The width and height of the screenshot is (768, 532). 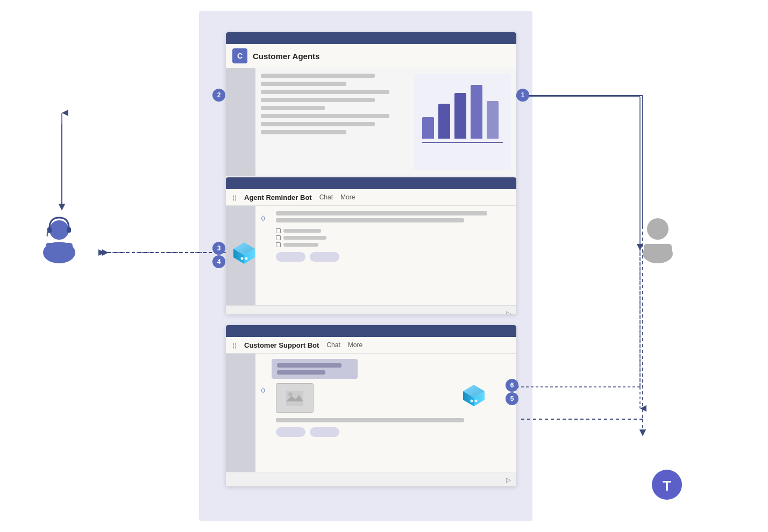 What do you see at coordinates (282, 345) in the screenshot?
I see `bot-name-3: Customer Support Bot` at bounding box center [282, 345].